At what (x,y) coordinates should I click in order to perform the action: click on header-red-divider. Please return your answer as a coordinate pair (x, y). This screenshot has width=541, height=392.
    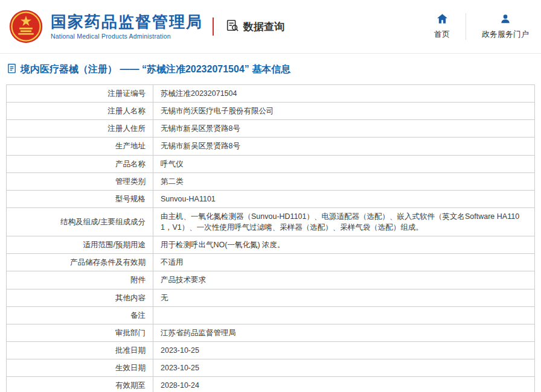
    Looking at the image, I should click on (213, 27).